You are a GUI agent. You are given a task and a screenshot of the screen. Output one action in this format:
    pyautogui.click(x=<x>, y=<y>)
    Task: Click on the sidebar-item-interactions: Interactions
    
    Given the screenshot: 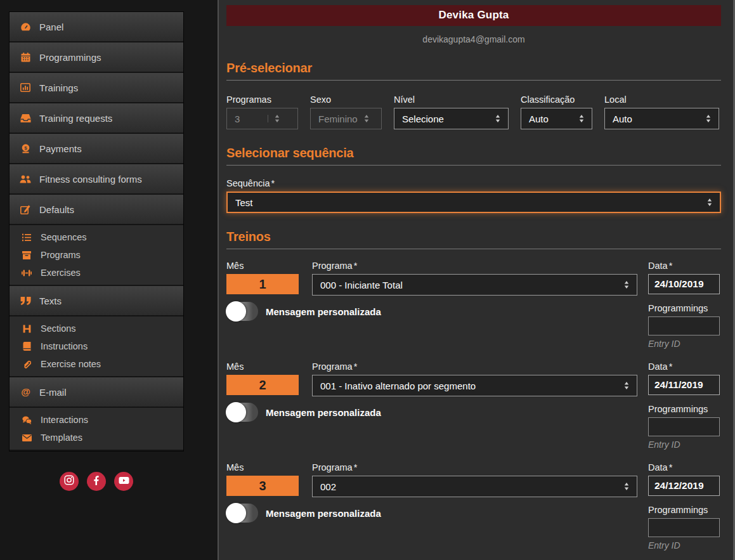 What is the action you would take?
    pyautogui.click(x=96, y=420)
    